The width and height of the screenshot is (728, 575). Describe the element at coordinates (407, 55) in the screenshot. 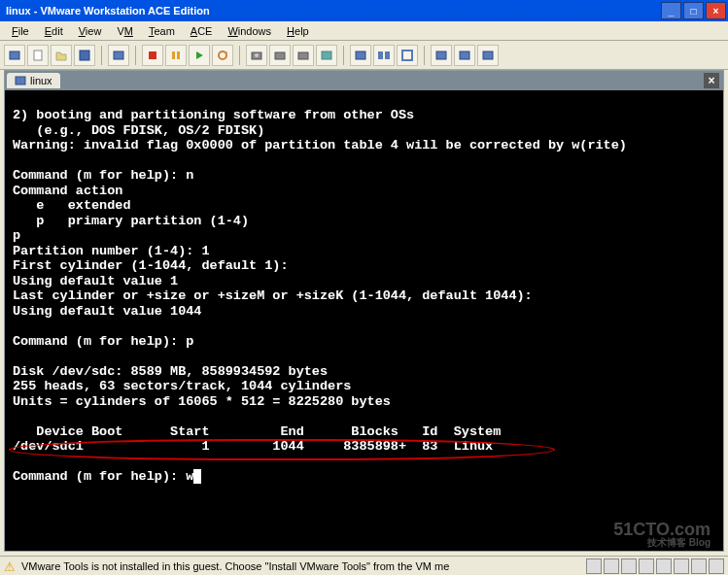

I see `fullscreen-button` at that location.